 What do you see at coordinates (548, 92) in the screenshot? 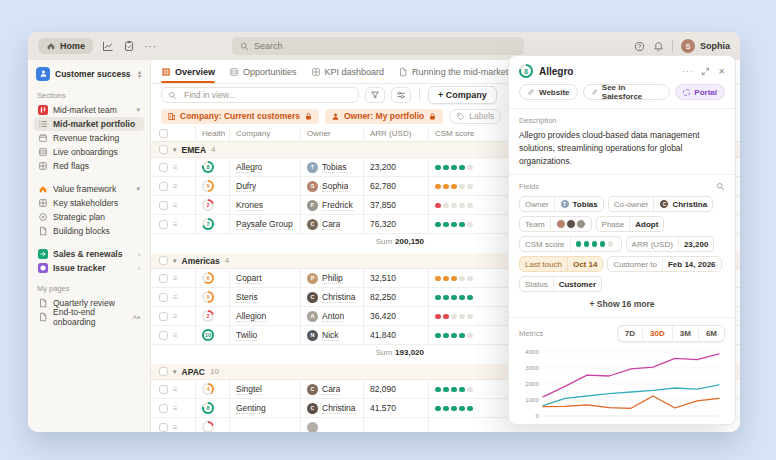
I see `website-button: Website` at bounding box center [548, 92].